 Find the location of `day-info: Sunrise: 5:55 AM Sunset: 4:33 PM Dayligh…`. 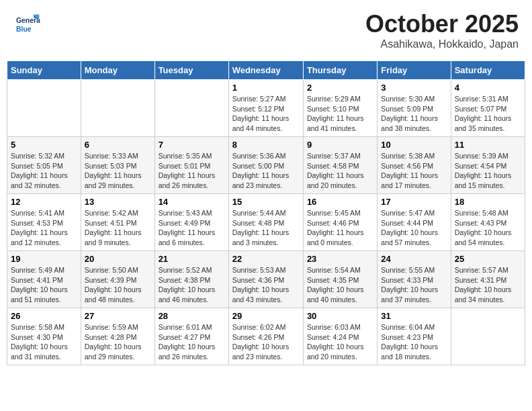

day-info: Sunrise: 5:55 AM Sunset: 4:33 PM Dayligh… is located at coordinates (414, 285).